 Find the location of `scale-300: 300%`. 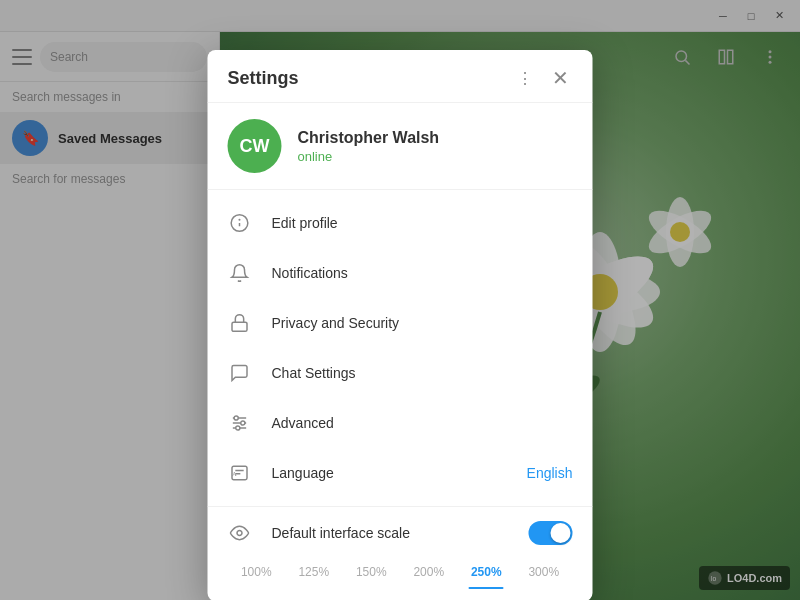

scale-300: 300% is located at coordinates (544, 572).